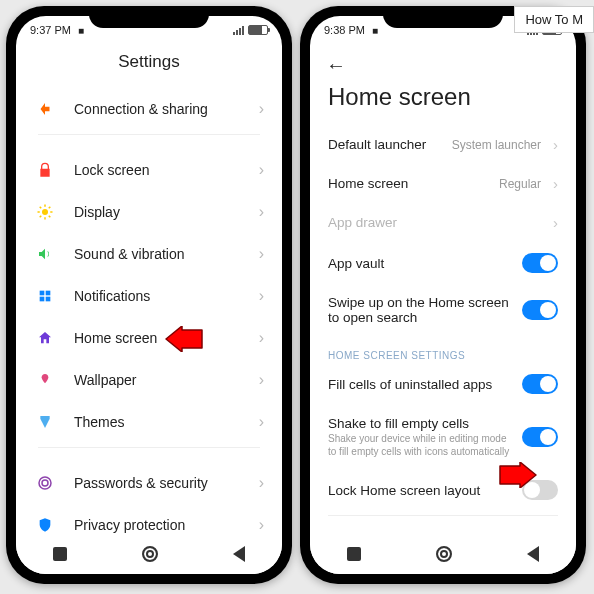  What do you see at coordinates (443, 144) in the screenshot?
I see `row-default-launcher: Default launcher System launcher ›` at bounding box center [443, 144].